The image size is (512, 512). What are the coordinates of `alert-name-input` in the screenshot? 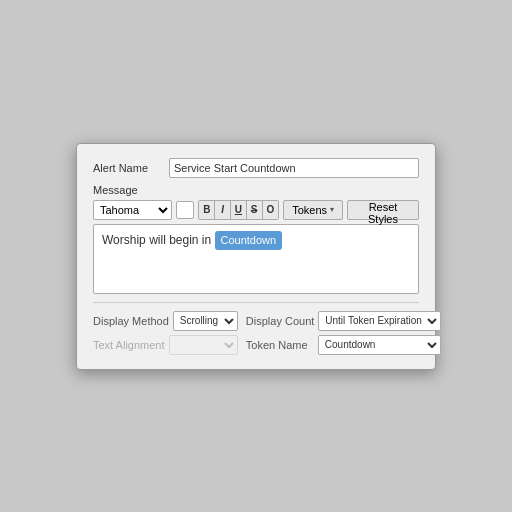 It's located at (294, 168).